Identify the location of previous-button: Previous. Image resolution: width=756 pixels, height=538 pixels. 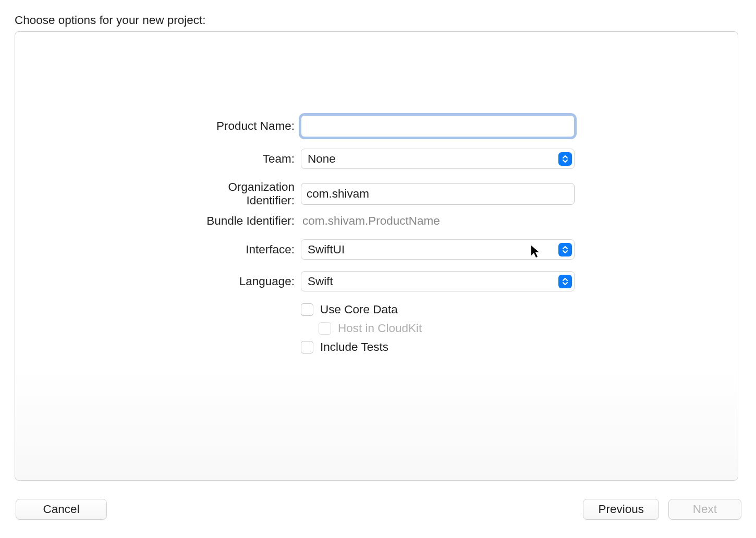
(621, 509).